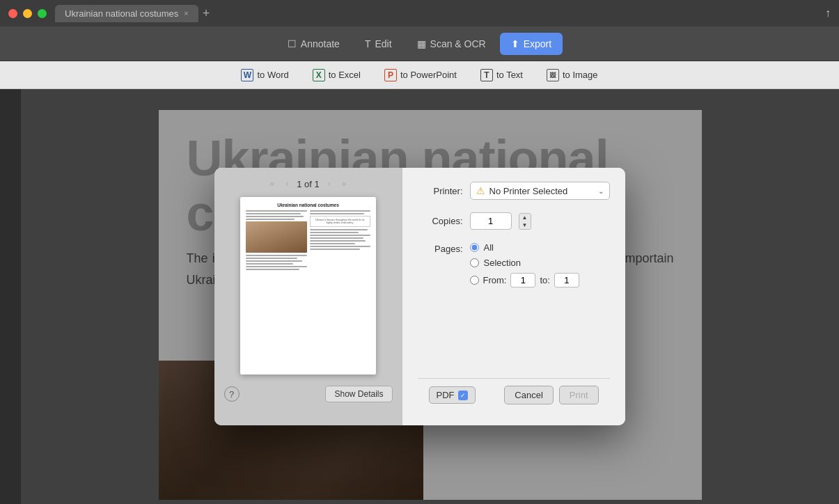 Image resolution: width=839 pixels, height=504 pixels. I want to click on selection-radio, so click(475, 263).